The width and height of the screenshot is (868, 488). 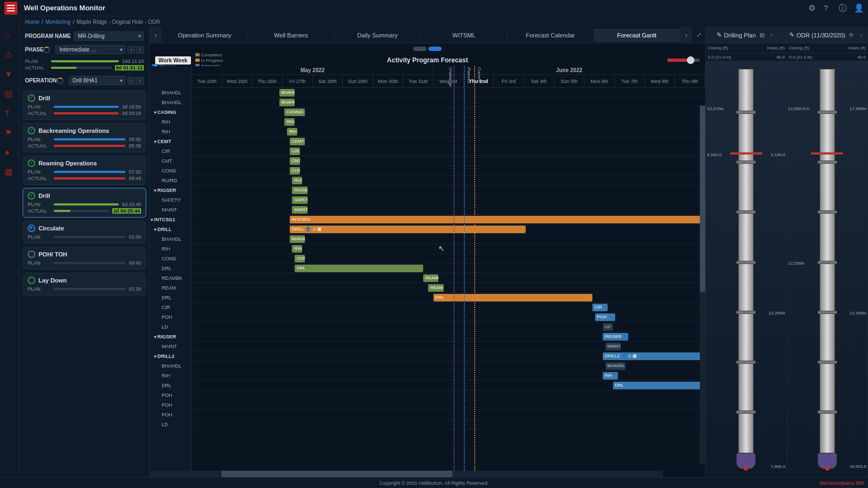 What do you see at coordinates (378, 35) in the screenshot?
I see `tab-daily-summary: Daily Summary` at bounding box center [378, 35].